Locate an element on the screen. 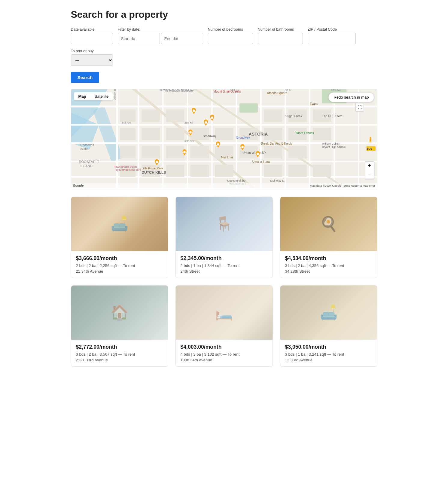 The height and width of the screenshot is (481, 448). map-svg: ASTORIA DUTCH KILLS ROOSEVELT ISLAND Roo… is located at coordinates (224, 139).